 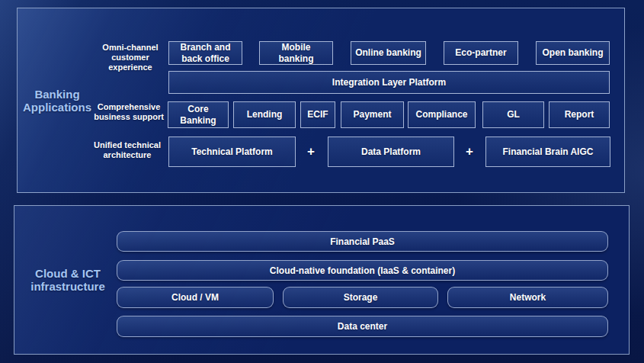 I want to click on box-financial-brain-aigc: Financial Brain AIGC, so click(x=548, y=152).